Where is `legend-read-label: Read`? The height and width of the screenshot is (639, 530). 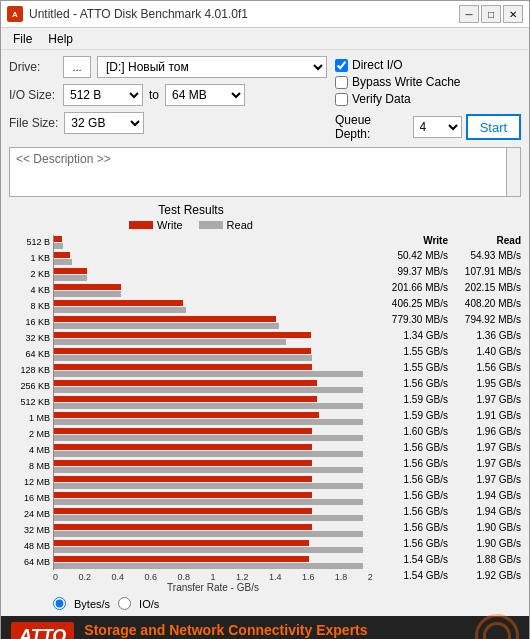 legend-read-label: Read is located at coordinates (240, 225).